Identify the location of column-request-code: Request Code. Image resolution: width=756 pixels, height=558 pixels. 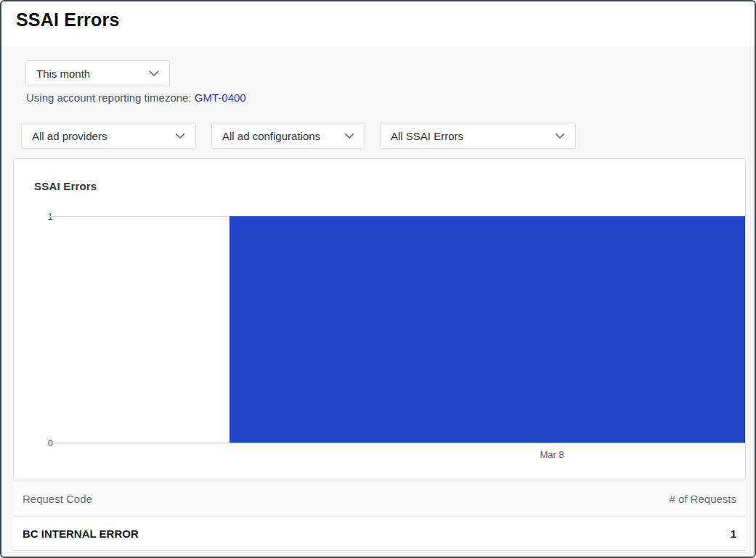
(346, 499).